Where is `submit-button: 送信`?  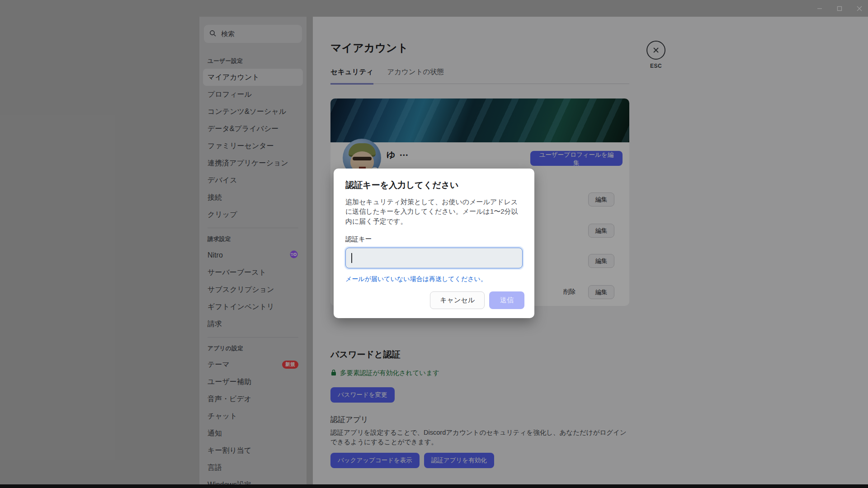
submit-button: 送信 is located at coordinates (507, 300).